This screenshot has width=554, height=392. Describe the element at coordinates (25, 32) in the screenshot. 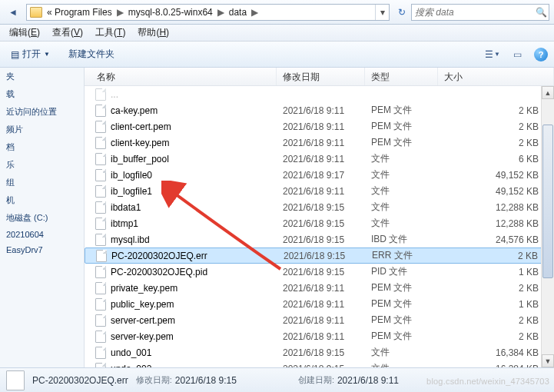

I see `menu-item: 编辑(E)` at that location.